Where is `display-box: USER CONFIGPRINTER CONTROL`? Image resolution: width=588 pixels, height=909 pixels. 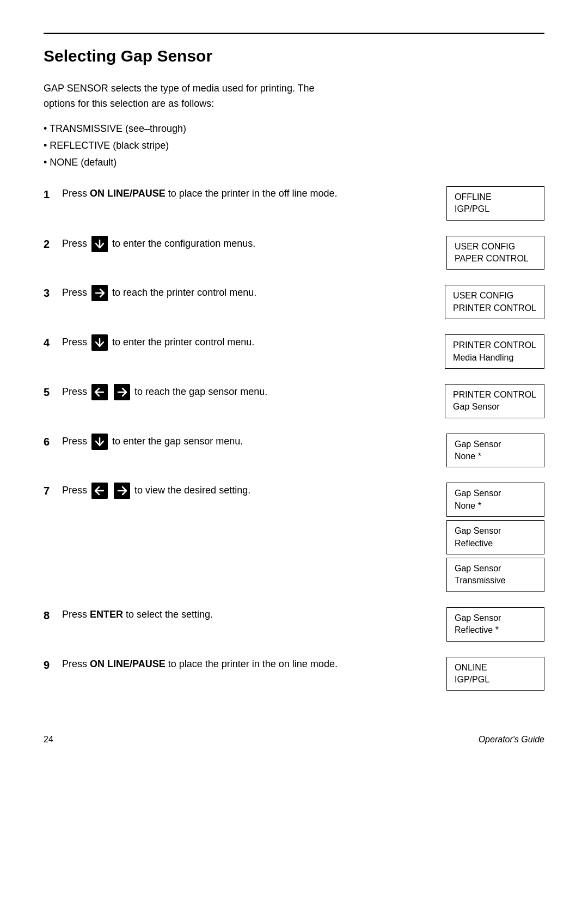
display-box: USER CONFIGPRINTER CONTROL is located at coordinates (494, 302).